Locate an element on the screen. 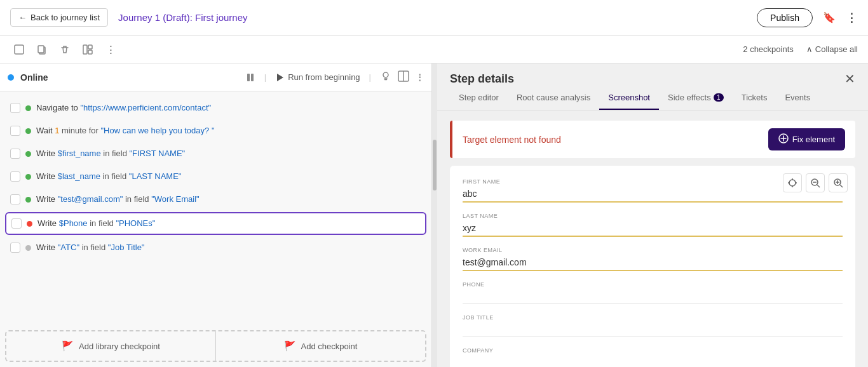  scroll-indicator is located at coordinates (435, 215).